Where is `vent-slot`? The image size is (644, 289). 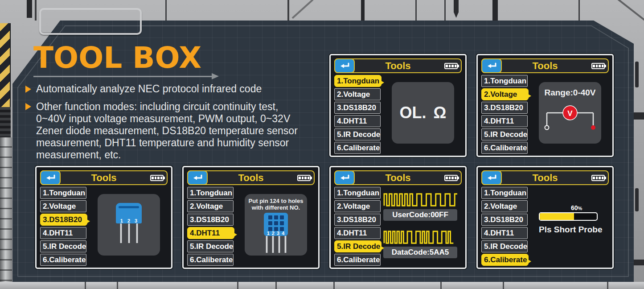
vent-slot is located at coordinates (637, 200).